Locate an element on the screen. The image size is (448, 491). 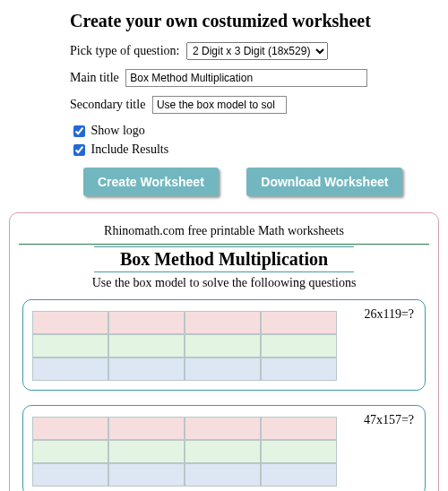
main-title-row: Main title is located at coordinates (255, 78).